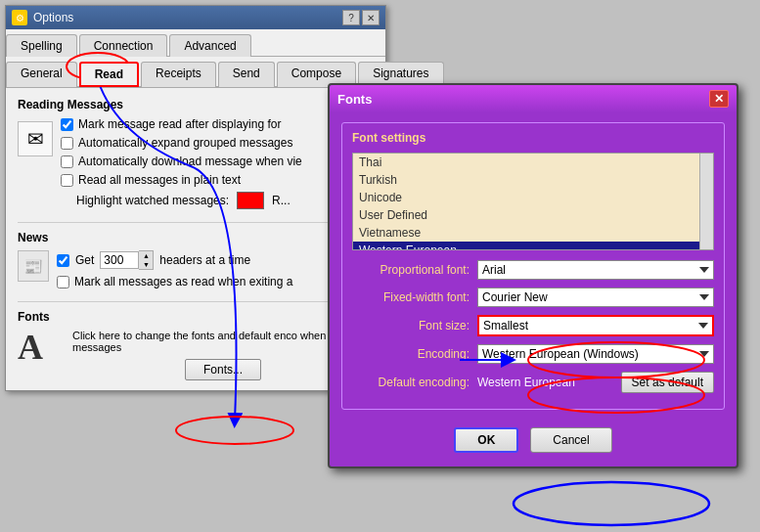  Describe the element at coordinates (533, 198) in the screenshot. I see `lang-item-unicode: Unicode` at that location.